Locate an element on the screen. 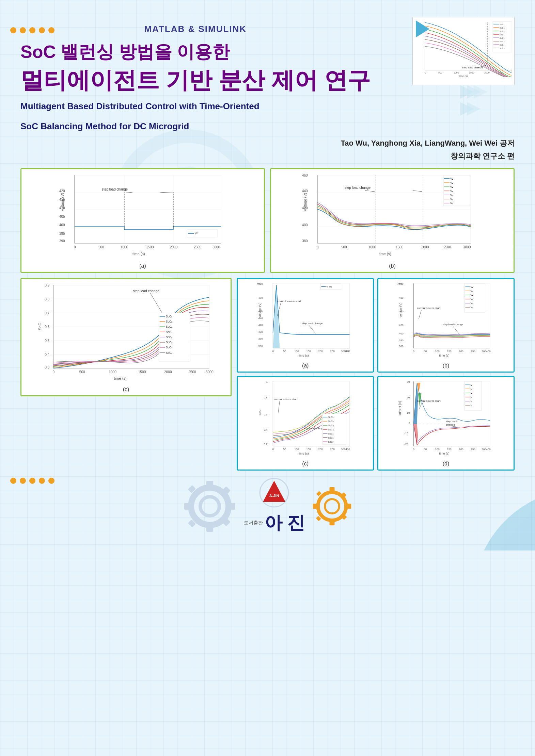  chart-cs-c-svg: 1 0.8 0.6 0.4 0.2 SoC 0 50 100 150 200 is located at coordinates (305, 419).